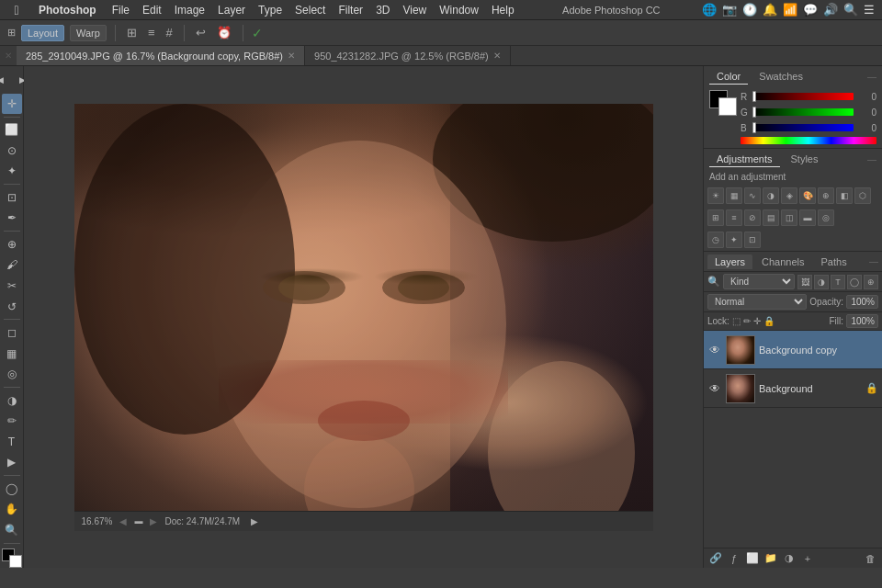 This screenshot has width=882, height=588. What do you see at coordinates (121, 10) in the screenshot?
I see `menu-file: File` at bounding box center [121, 10].